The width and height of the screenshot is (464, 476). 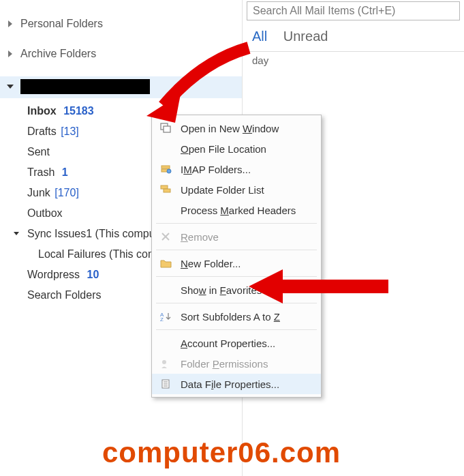 I want to click on ctx-remove: Remove, so click(x=236, y=237).